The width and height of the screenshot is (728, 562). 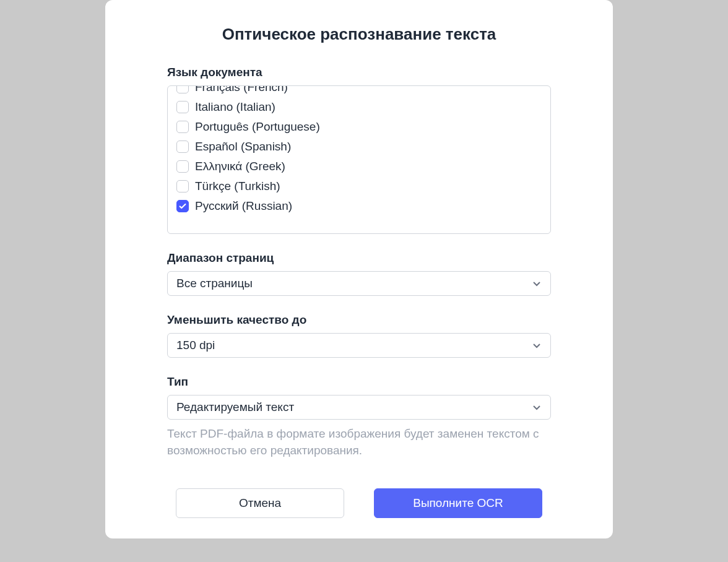 What do you see at coordinates (359, 92) in the screenshot?
I see `language-item: Français (French)` at bounding box center [359, 92].